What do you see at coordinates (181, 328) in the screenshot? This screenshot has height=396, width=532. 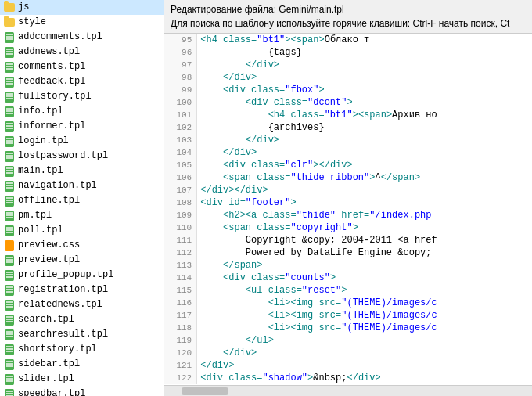 I see `line-number: 118` at bounding box center [181, 328].